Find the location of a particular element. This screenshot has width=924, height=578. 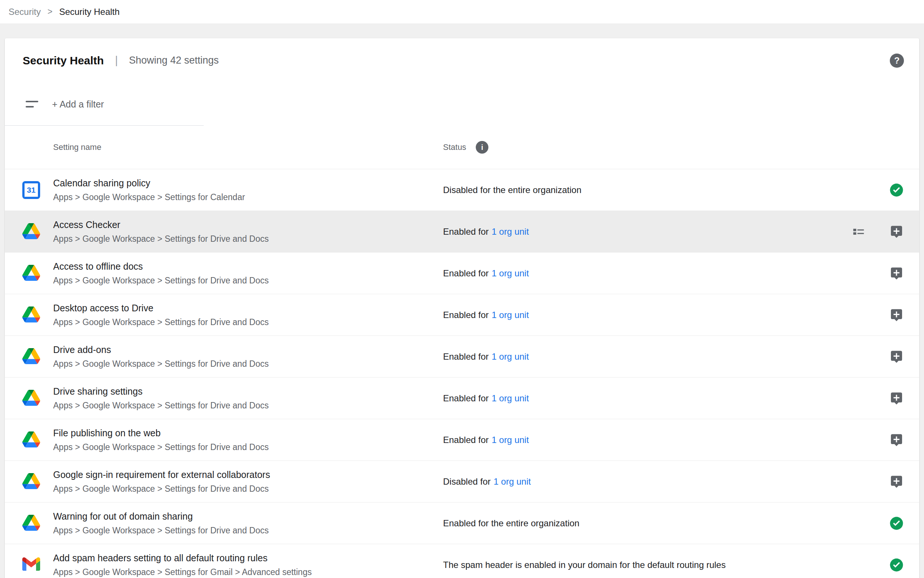

status-text: The spam header is enabled in your domai… is located at coordinates (584, 565).